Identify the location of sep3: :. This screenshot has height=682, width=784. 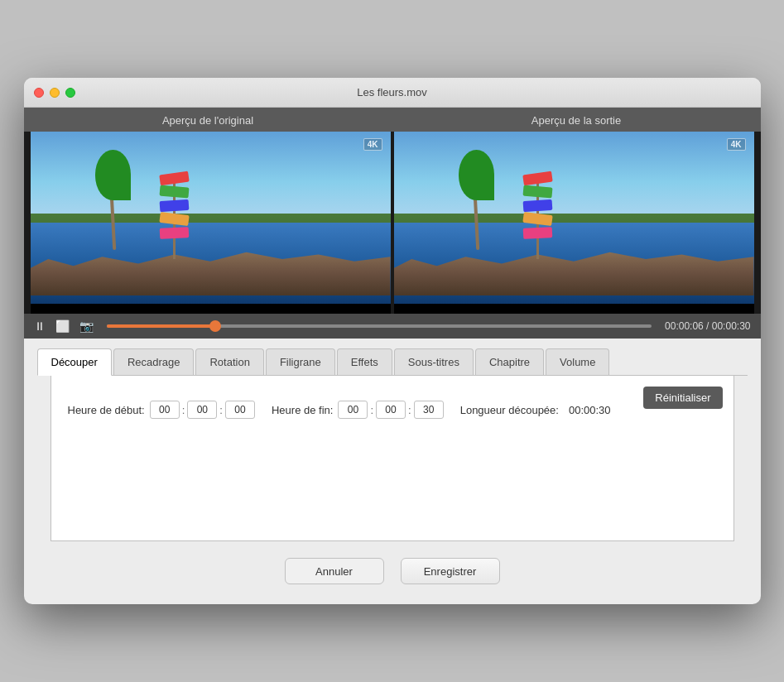
(372, 411).